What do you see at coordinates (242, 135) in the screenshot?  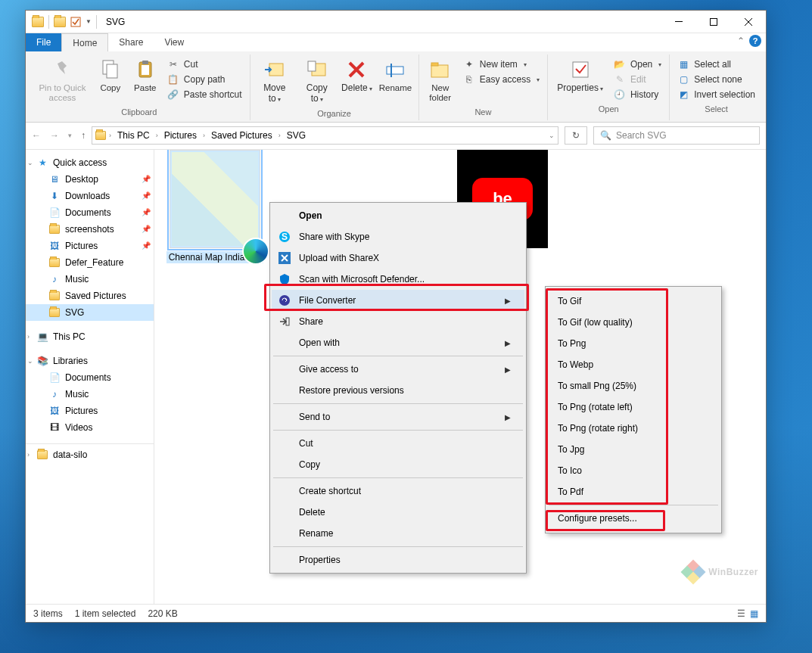 I see `breadcrumb: Saved Pictures` at bounding box center [242, 135].